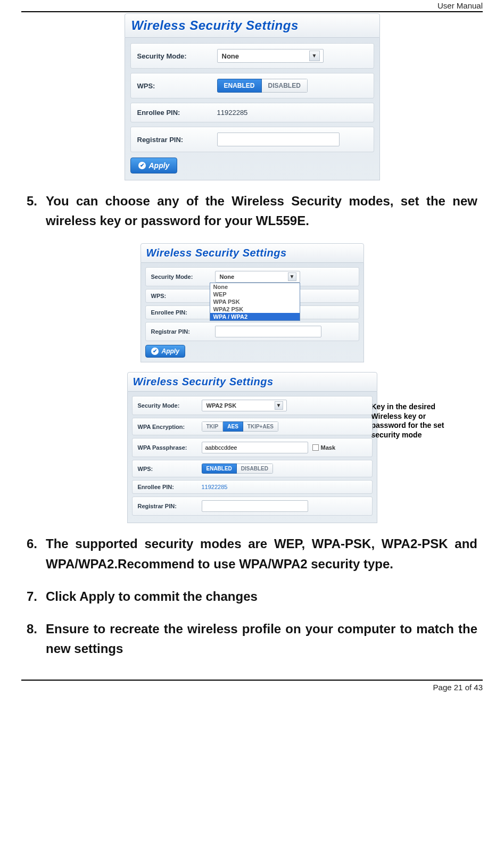  I want to click on mask-label: Mask, so click(328, 448).